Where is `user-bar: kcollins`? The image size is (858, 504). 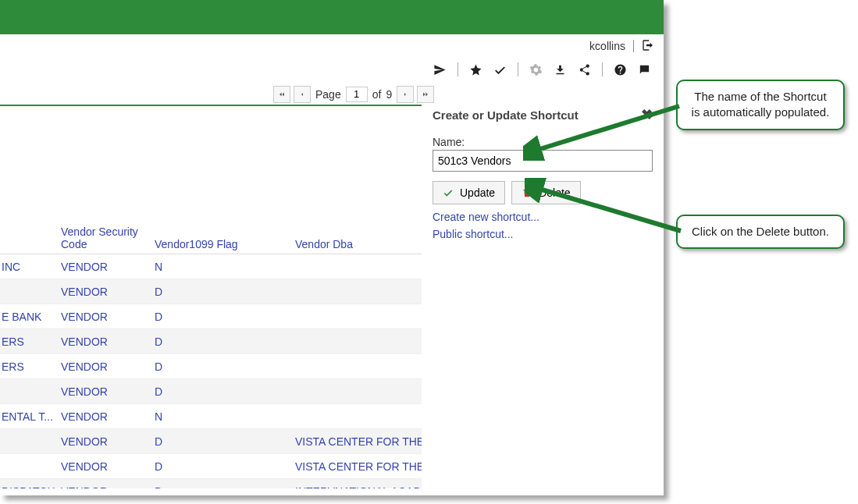 user-bar: kcollins is located at coordinates (332, 45).